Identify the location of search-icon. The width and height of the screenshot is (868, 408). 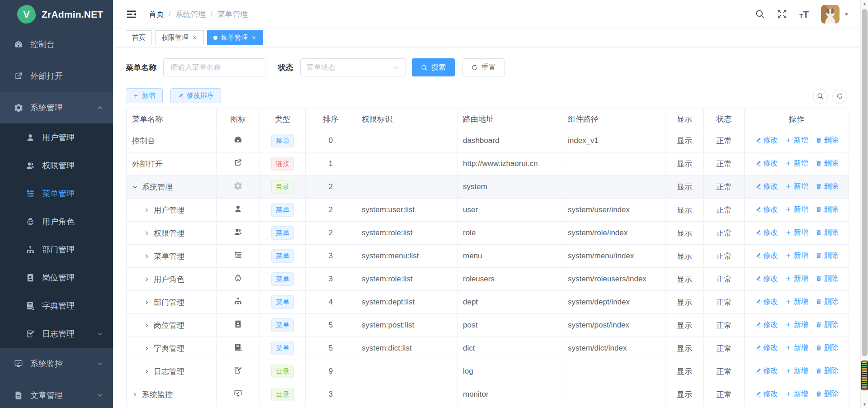
(760, 14).